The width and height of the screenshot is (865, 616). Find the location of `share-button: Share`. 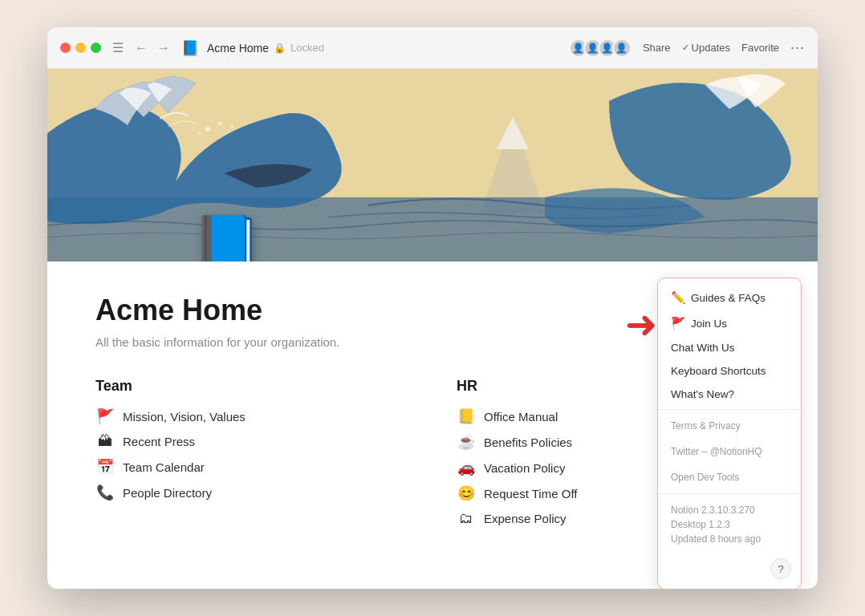

share-button: Share is located at coordinates (656, 48).